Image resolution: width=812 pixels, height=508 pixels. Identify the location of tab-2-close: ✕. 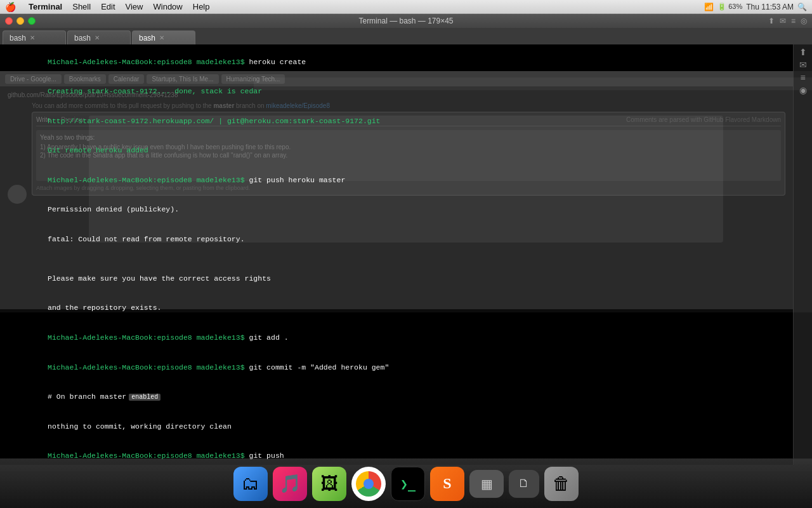
(97, 38).